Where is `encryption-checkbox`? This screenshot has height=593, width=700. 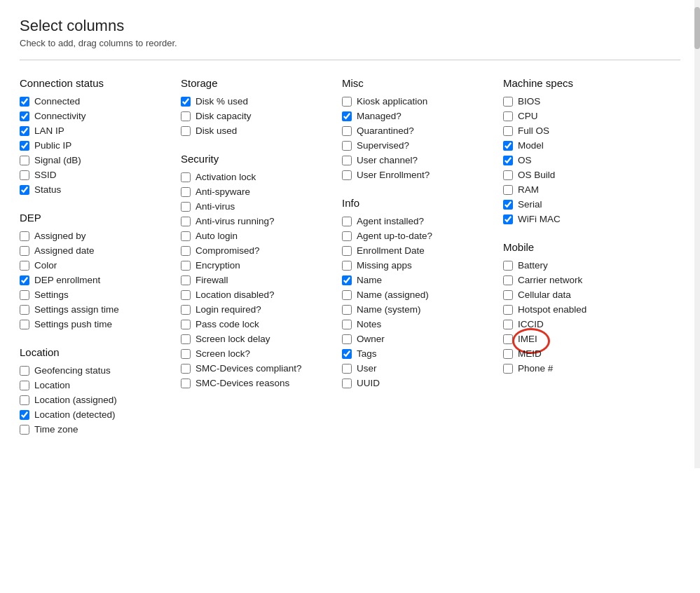
encryption-checkbox is located at coordinates (186, 266).